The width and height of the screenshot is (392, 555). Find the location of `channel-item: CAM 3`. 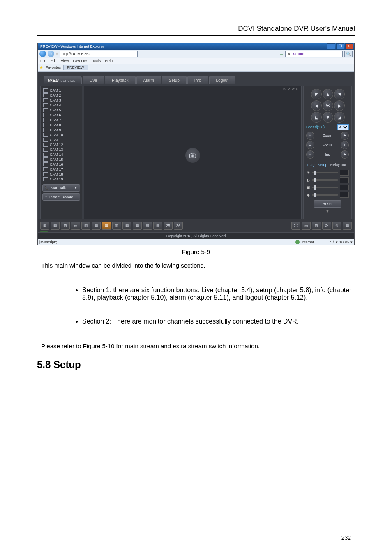

channel-item: CAM 3 is located at coordinates (61, 100).